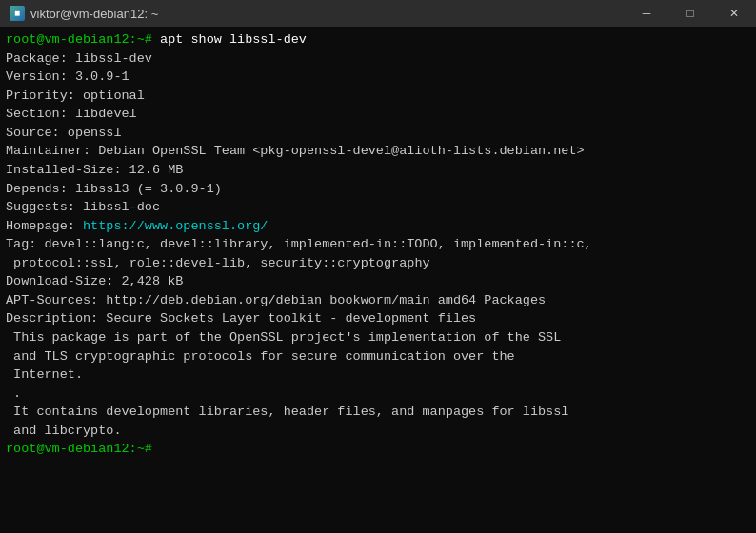  What do you see at coordinates (175, 227) in the screenshot?
I see `url-text: https://www.openssl.org/` at bounding box center [175, 227].